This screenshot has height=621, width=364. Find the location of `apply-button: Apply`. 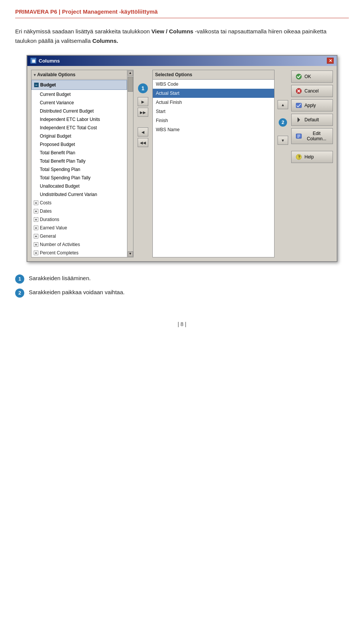

apply-button: Apply is located at coordinates (312, 105).